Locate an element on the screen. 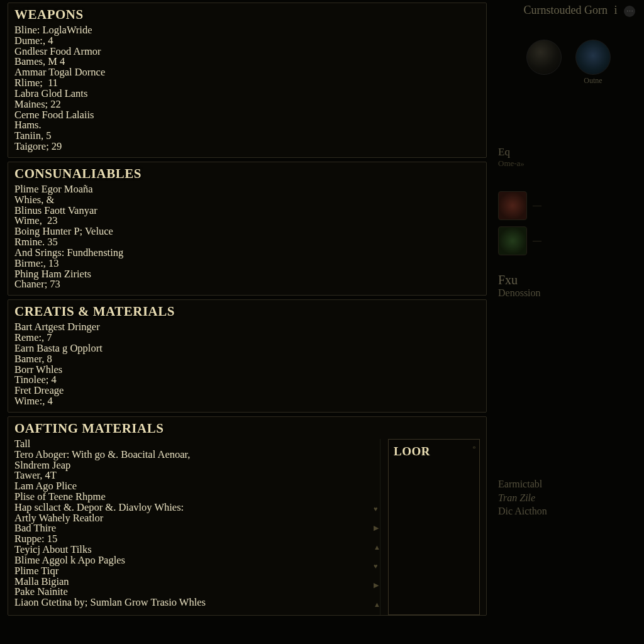 This screenshot has width=644, height=644. lore-panel: Loor ▫ is located at coordinates (434, 527).